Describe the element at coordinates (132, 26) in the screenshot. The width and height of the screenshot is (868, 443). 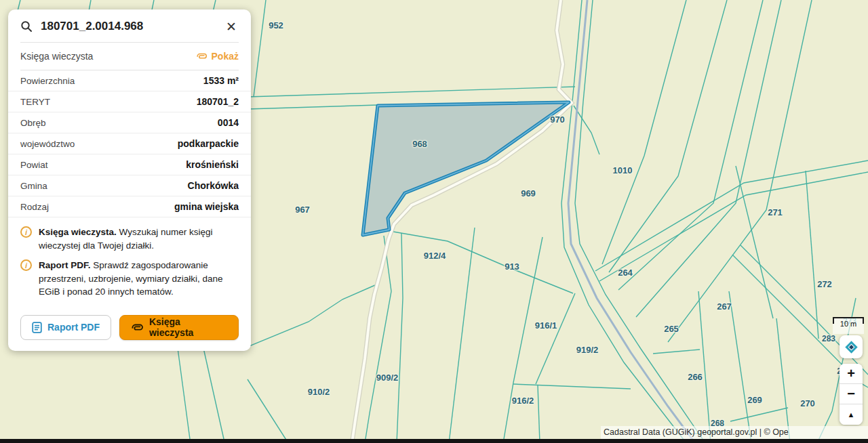
I see `parcel-id-title: 180701_2.0014.968` at that location.